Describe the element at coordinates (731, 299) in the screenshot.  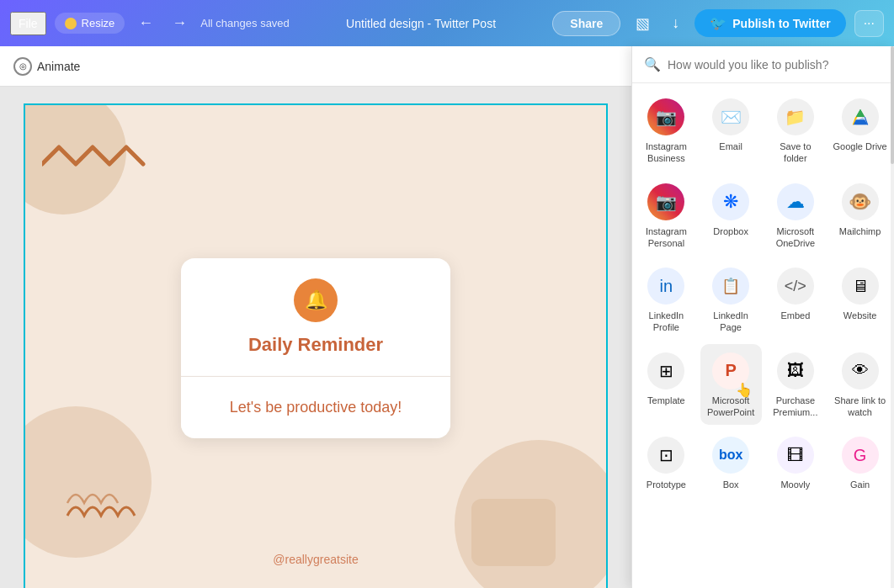
I see `publish-linkedin-page: 📋 LinkedIn Page` at that location.